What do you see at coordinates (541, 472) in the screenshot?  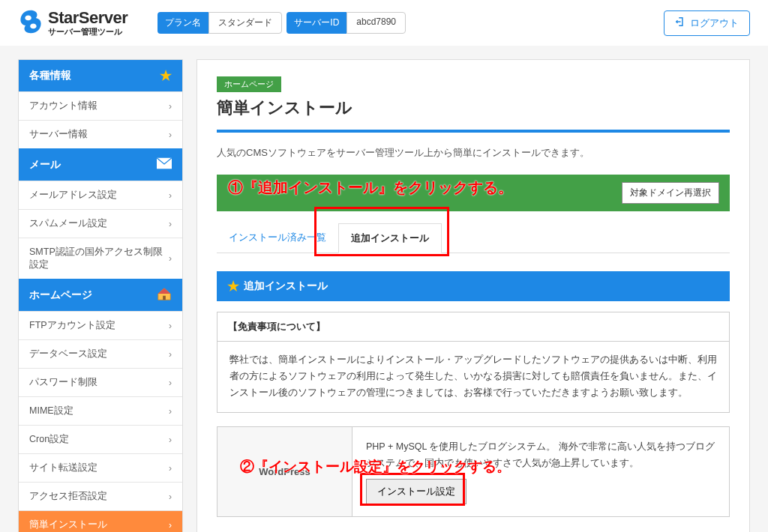 I see `product-cell: ②『インストール設定』をクリックする。 PHP + MySQL を使用したブログ…` at bounding box center [541, 472].